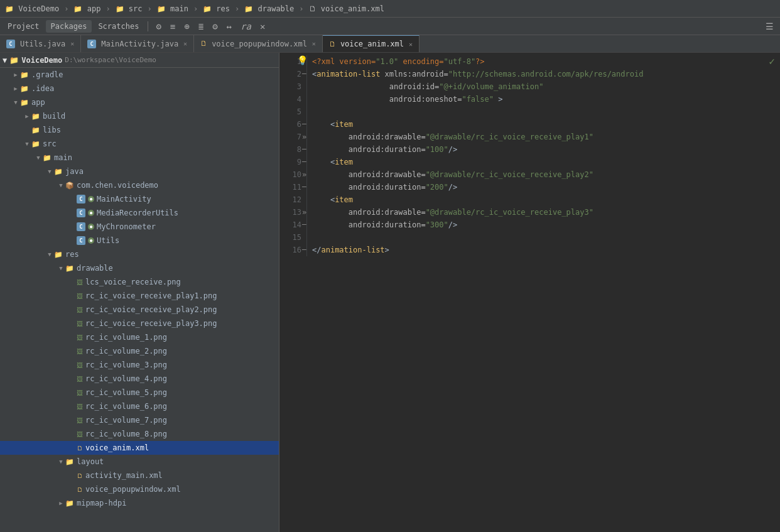 The image size is (780, 532). What do you see at coordinates (126, 393) in the screenshot?
I see `tree-label: rc_ic_volume_5.png` at bounding box center [126, 393].